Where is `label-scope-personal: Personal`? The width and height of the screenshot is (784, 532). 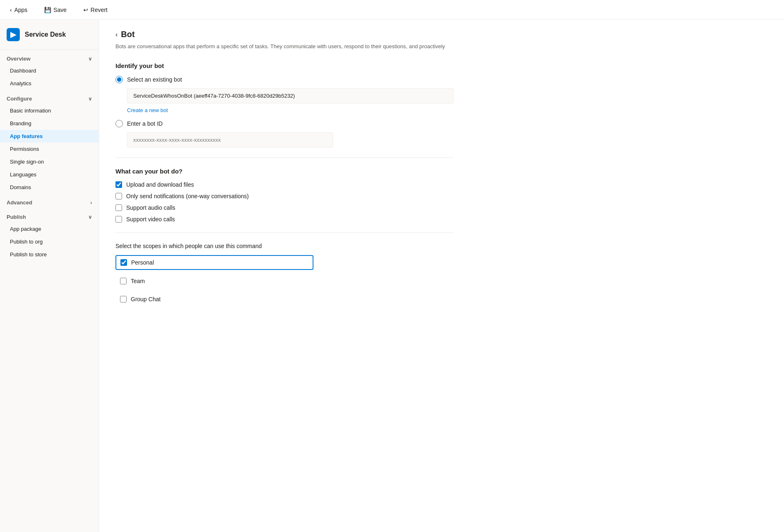 label-scope-personal: Personal is located at coordinates (143, 262).